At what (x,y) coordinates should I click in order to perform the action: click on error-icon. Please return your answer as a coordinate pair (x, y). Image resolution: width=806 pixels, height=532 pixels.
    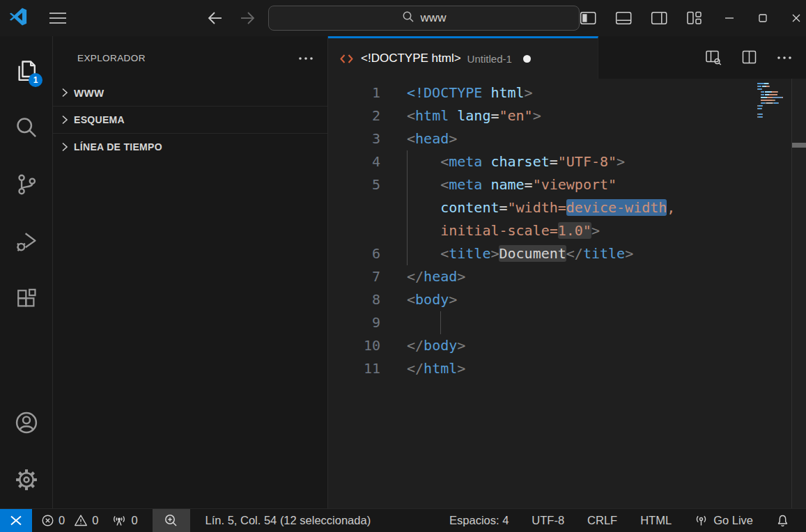
    Looking at the image, I should click on (47, 521).